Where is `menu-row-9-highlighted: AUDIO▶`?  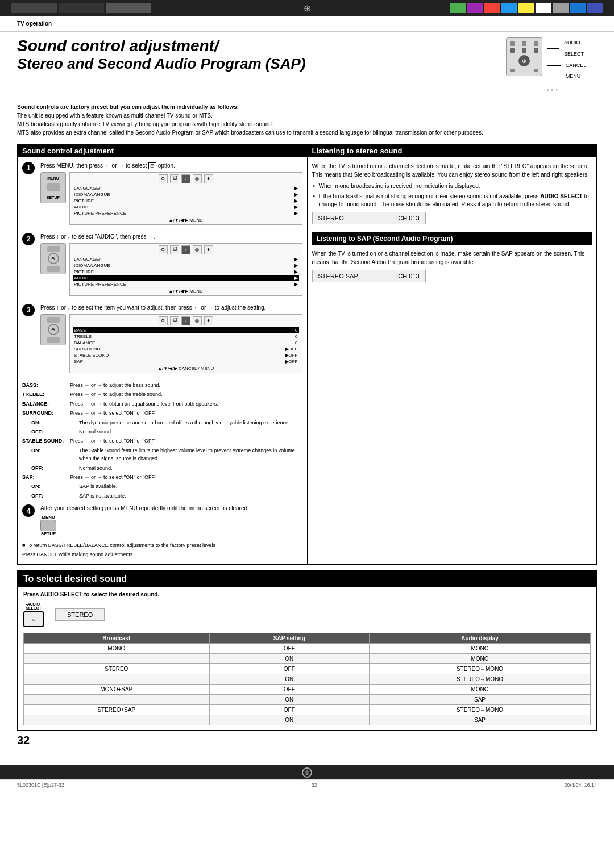
menu-row-9-highlighted: AUDIO▶ is located at coordinates (186, 278).